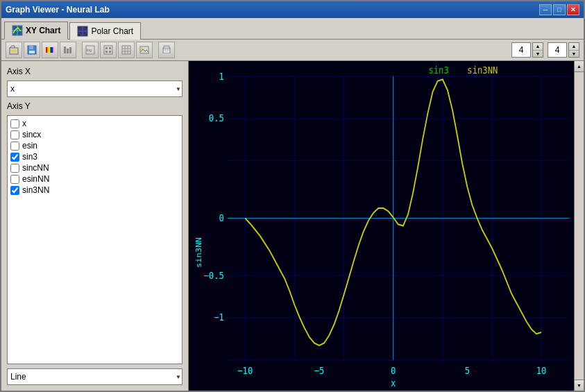  I want to click on close-button: ✕, so click(573, 10).